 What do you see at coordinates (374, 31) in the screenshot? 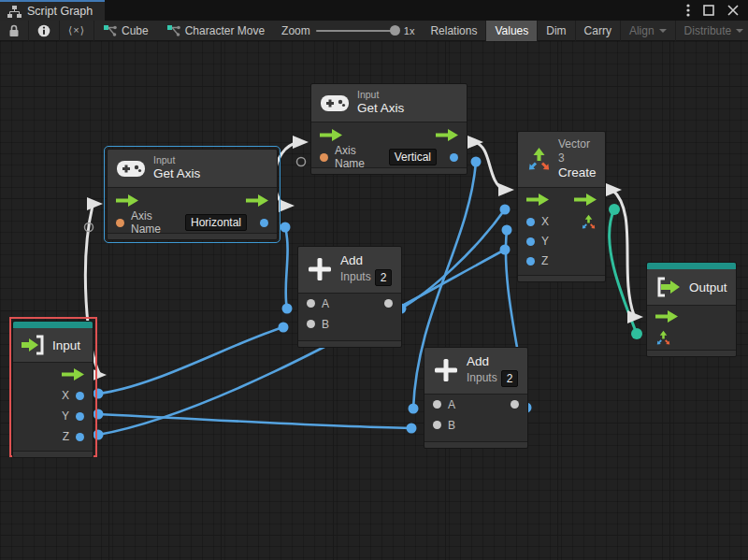
I see `graph-toolbar: ⟨×⟩ Cube Character Move Zoom 1x Relation…` at bounding box center [374, 31].